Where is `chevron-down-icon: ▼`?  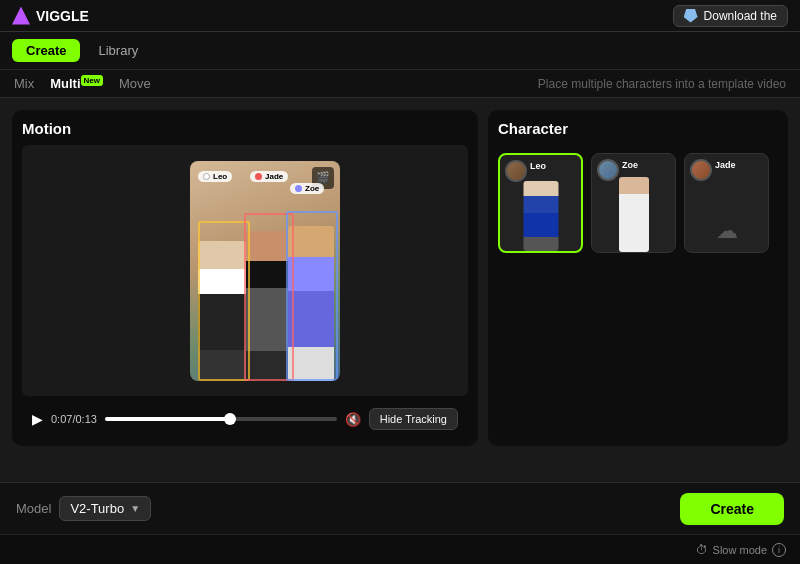
chevron-down-icon: ▼ is located at coordinates (135, 508).